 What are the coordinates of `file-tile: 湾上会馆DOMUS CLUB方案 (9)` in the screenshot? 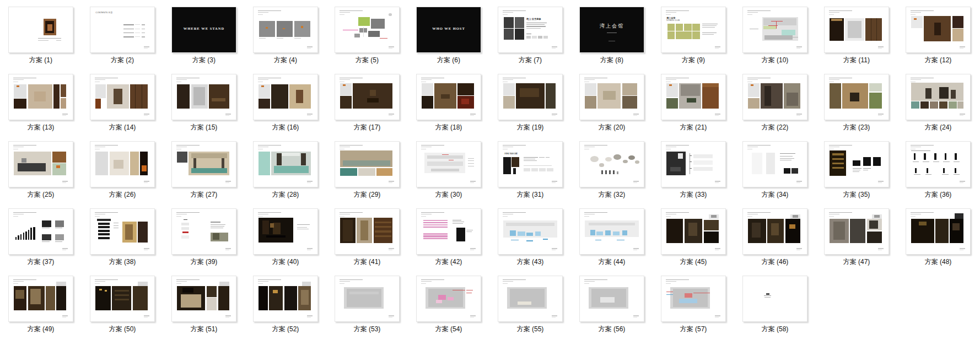 It's located at (693, 40).